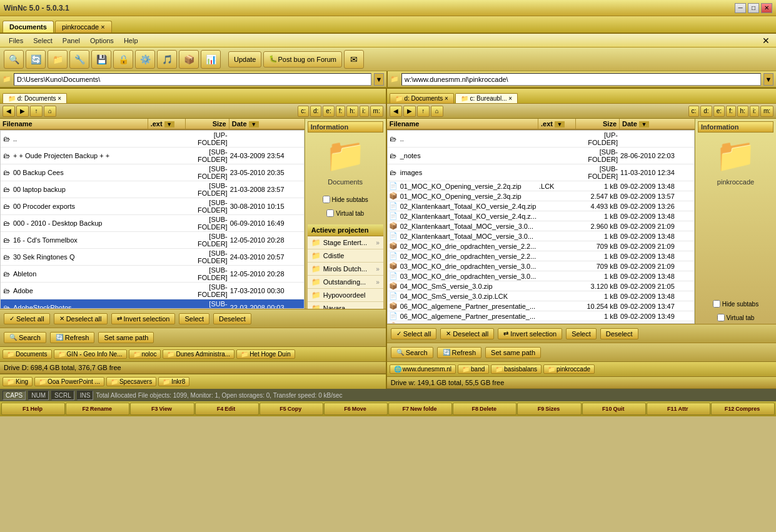  I want to click on left-bookmark2-item: 📁Inkr8, so click(174, 381).